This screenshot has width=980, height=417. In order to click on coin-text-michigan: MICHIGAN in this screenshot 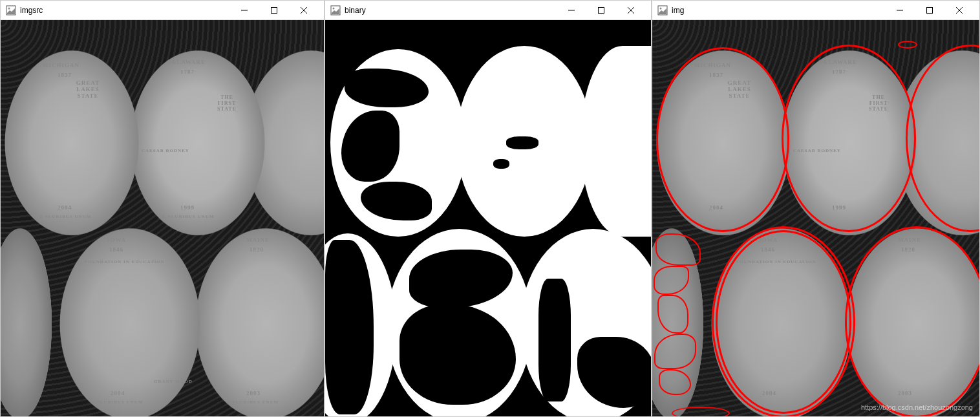, I will do `click(61, 65)`.